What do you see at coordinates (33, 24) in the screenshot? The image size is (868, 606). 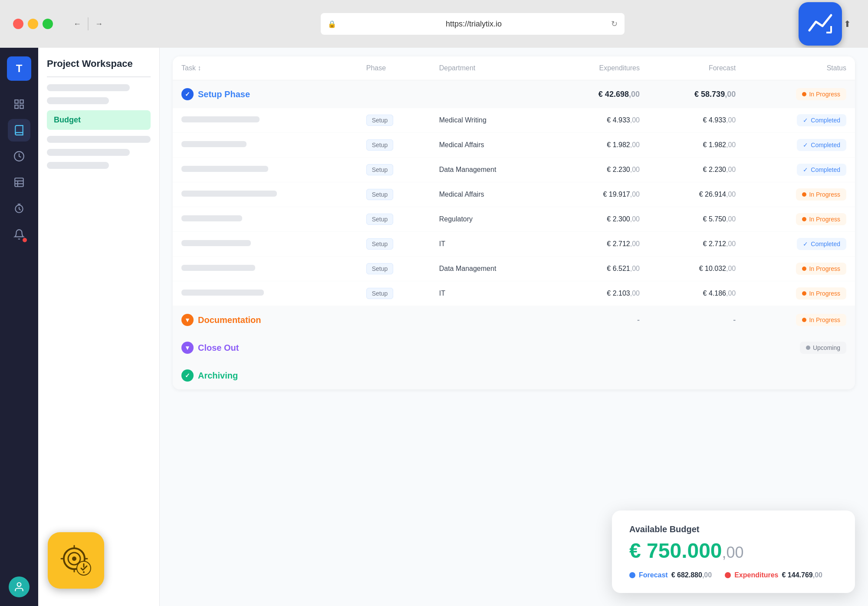 I see `minimize-button` at bounding box center [33, 24].